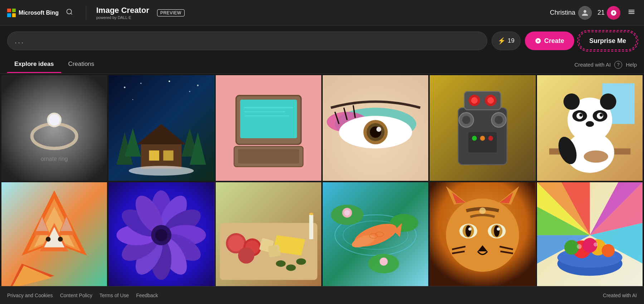  I want to click on boost-counter: 21, so click(609, 13).